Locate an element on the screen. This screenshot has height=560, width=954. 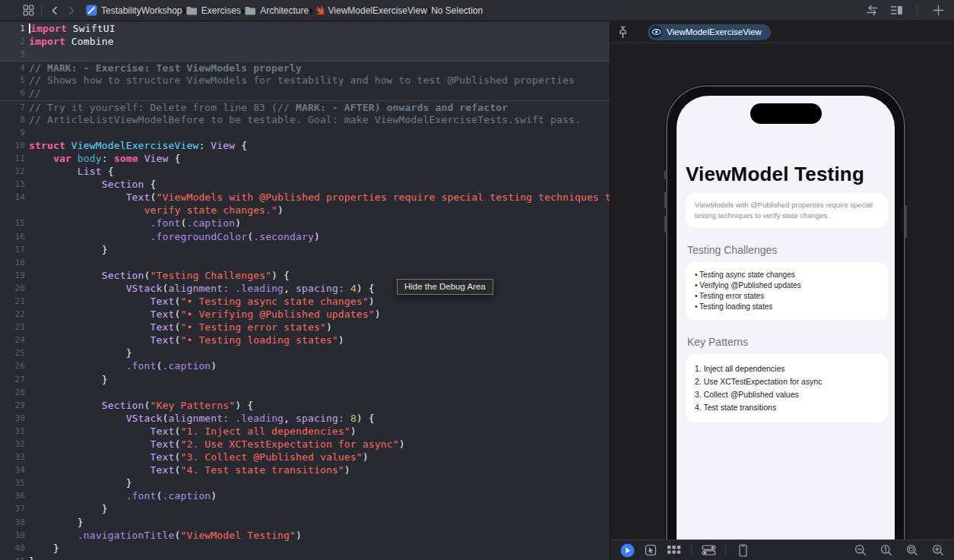
line-number: 22 is located at coordinates (14, 315).